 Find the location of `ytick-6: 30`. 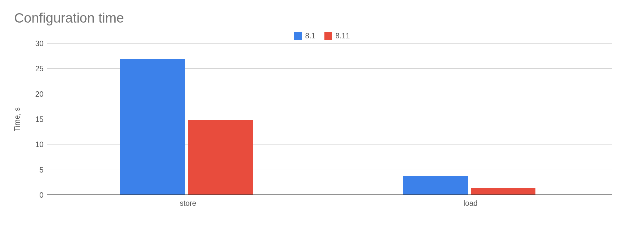

ytick-6: 30 is located at coordinates (39, 44).